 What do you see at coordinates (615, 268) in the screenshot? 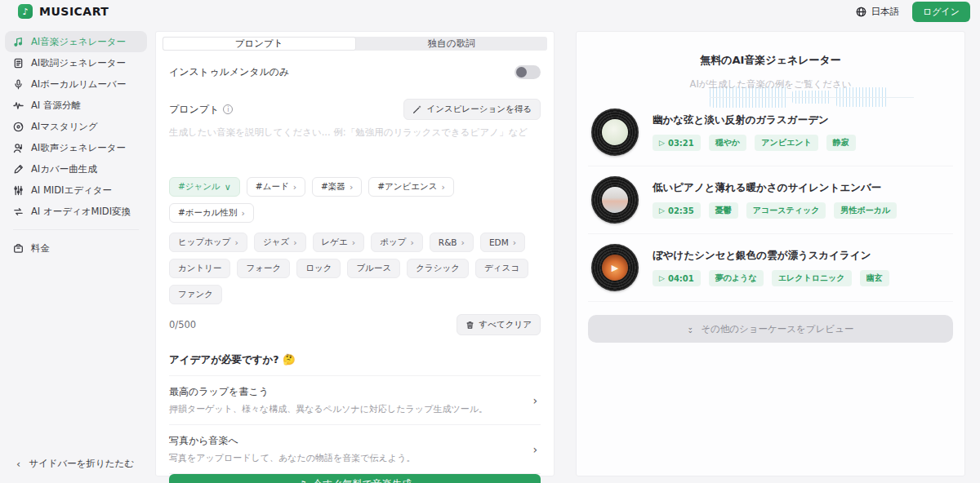
I see `vinyl-record-art: ▶` at bounding box center [615, 268].